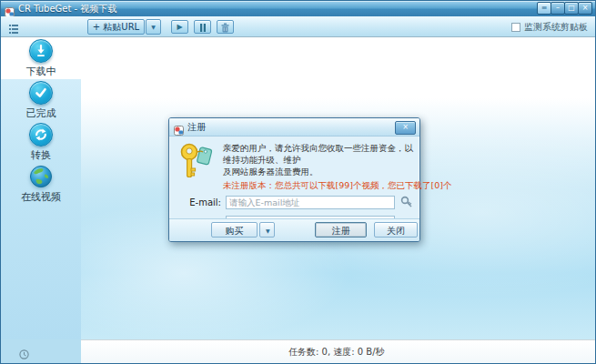 This screenshot has height=364, width=596. What do you see at coordinates (179, 27) in the screenshot?
I see `play-icon: ▶` at bounding box center [179, 27].